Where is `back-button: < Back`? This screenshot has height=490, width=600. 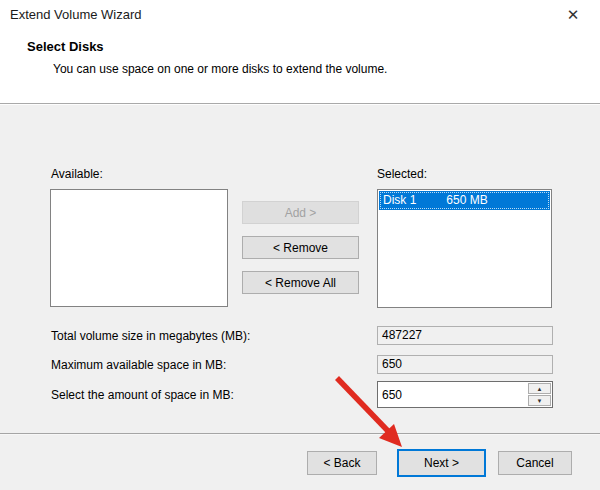
back-button: < Back is located at coordinates (342, 463).